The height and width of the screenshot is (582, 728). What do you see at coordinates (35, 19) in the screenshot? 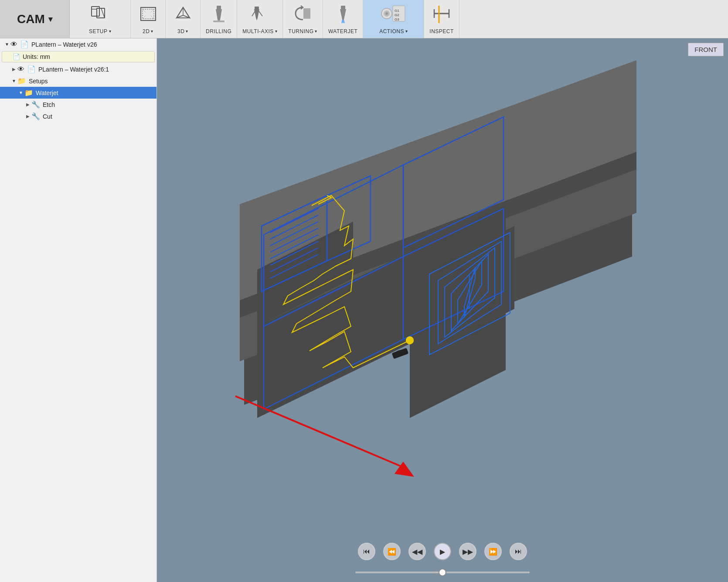
I see `cam-menu: CAM ▾` at bounding box center [35, 19].